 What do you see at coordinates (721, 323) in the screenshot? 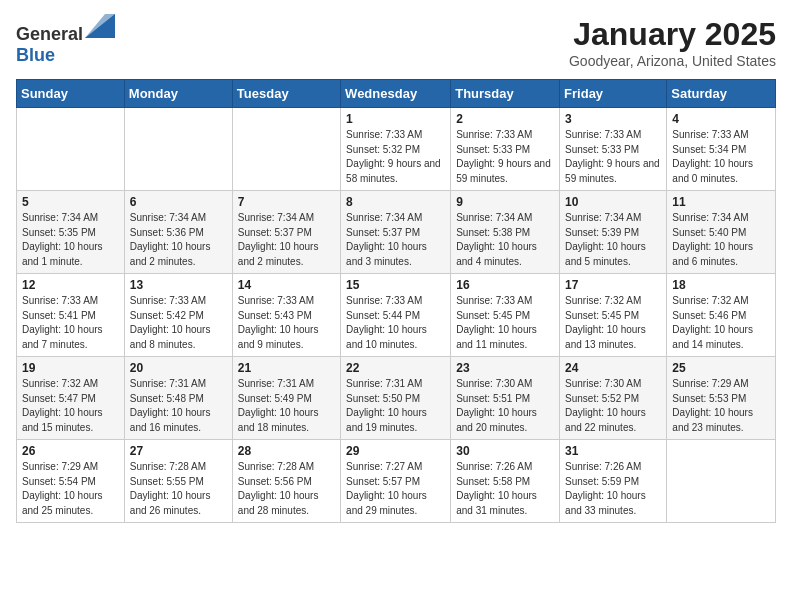
I see `day-info: Sunrise: 7:32 AMSunset: 5:46 PMDaylight:…` at bounding box center [721, 323].